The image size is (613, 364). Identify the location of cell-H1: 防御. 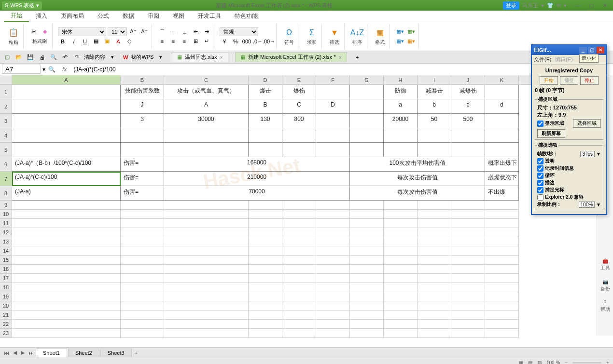
(401, 92).